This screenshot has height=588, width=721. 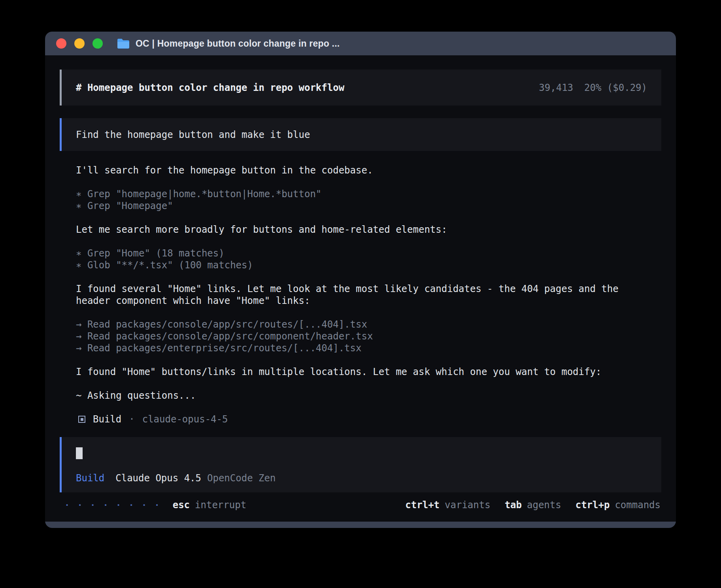 What do you see at coordinates (360, 301) in the screenshot?
I see `assistant-text-line: header component which have "Home" links…` at bounding box center [360, 301].